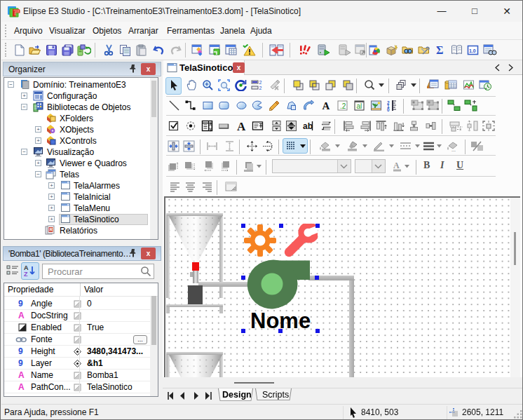  Describe the element at coordinates (473, 50) in the screenshot. I see `svg-text: 1.0` at that location.